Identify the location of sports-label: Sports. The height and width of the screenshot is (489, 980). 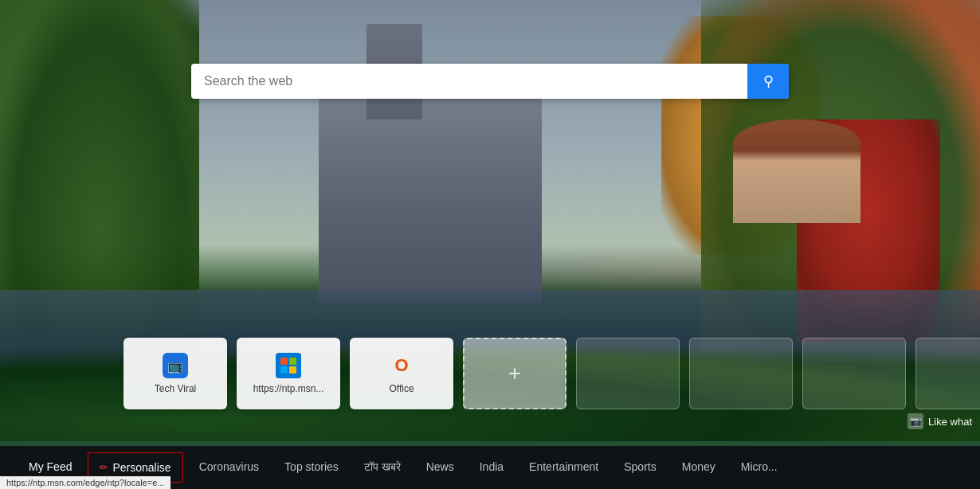
(640, 467).